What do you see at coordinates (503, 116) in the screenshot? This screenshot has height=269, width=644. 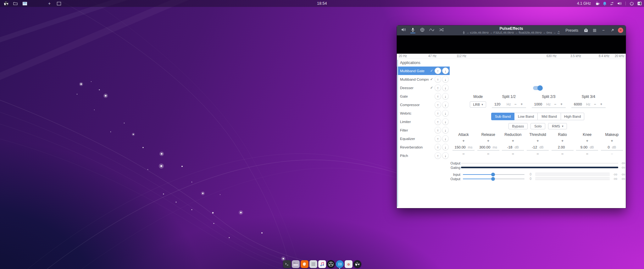 I see `tab-sub-band: Sub Band` at bounding box center [503, 116].